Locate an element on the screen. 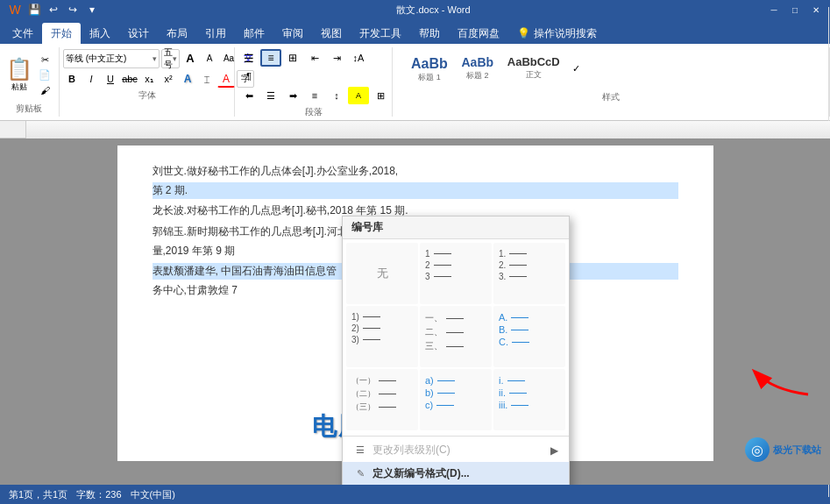 The image size is (830, 504). bold-button: B is located at coordinates (72, 79).